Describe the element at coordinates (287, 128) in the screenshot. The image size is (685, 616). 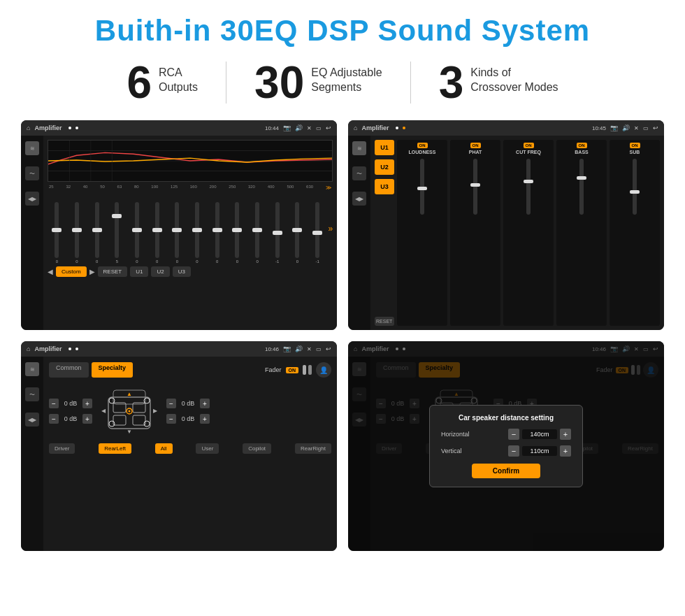
I see `camera-icon-1: 📷` at that location.